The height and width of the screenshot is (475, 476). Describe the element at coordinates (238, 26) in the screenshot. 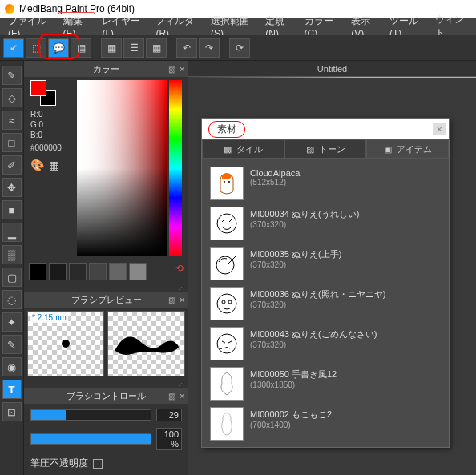

I see `menubar: ファイル(F) 編集(E) レイヤー(L) フィルタ(R) 選択範囲(S) 定規…` at that location.